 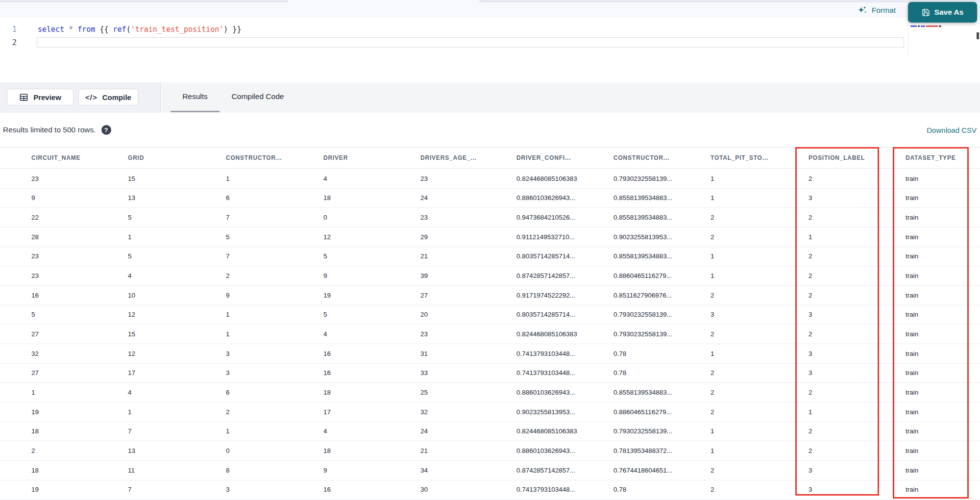 What do you see at coordinates (195, 112) in the screenshot?
I see `active-tab-underline` at bounding box center [195, 112].